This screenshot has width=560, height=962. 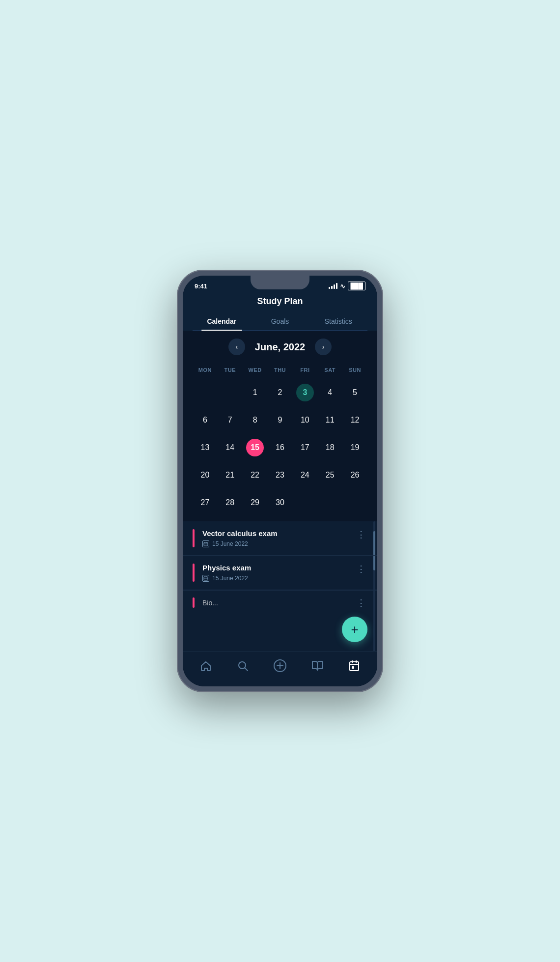 I want to click on day-cell-6: 6, so click(x=205, y=420).